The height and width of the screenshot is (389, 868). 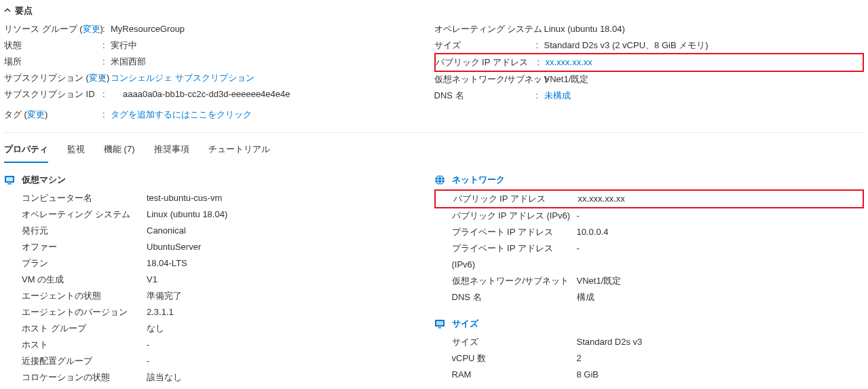 What do you see at coordinates (558, 96) in the screenshot?
I see `dns-configure-link: 未構成` at bounding box center [558, 96].